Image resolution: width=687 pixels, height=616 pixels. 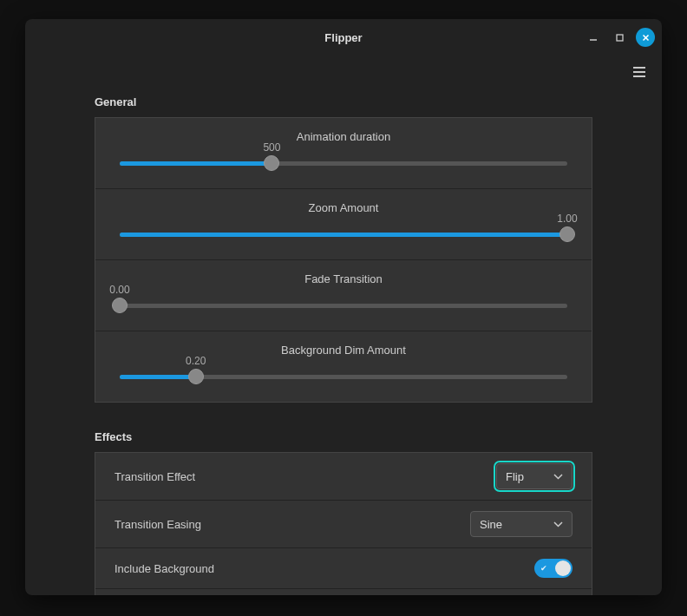 What do you see at coordinates (120, 290) in the screenshot?
I see `slider-value: 0.00` at bounding box center [120, 290].